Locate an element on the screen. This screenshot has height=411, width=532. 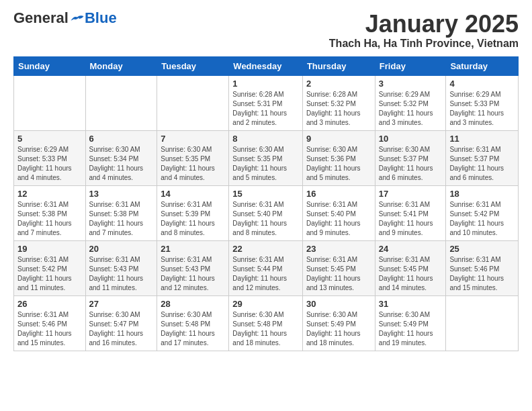
day-info: Sunrise: 6:31 AM Sunset: 5:44 PM Dayligh… is located at coordinates (266, 274).